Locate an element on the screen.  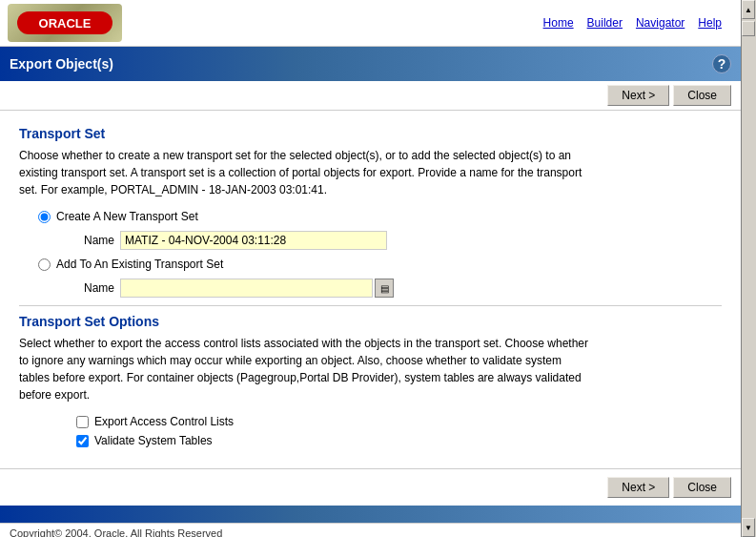
create-new-label: Create A New Transport Set is located at coordinates (128, 217).